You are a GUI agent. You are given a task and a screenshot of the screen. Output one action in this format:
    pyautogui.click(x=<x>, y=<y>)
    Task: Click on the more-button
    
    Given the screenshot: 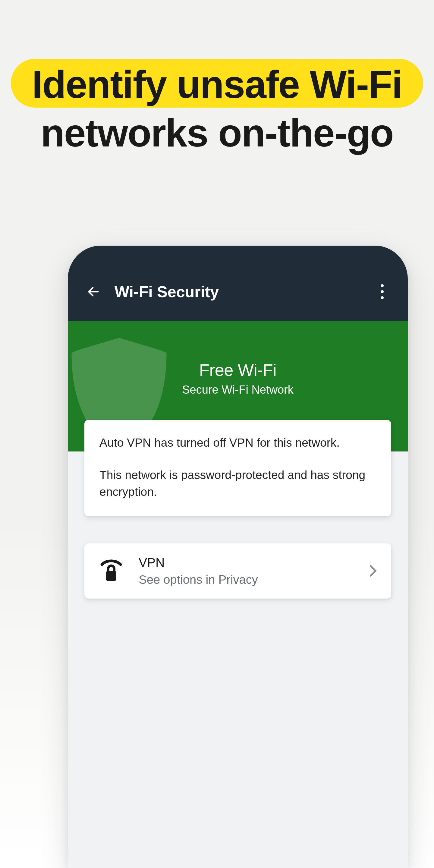 What is the action you would take?
    pyautogui.click(x=382, y=292)
    